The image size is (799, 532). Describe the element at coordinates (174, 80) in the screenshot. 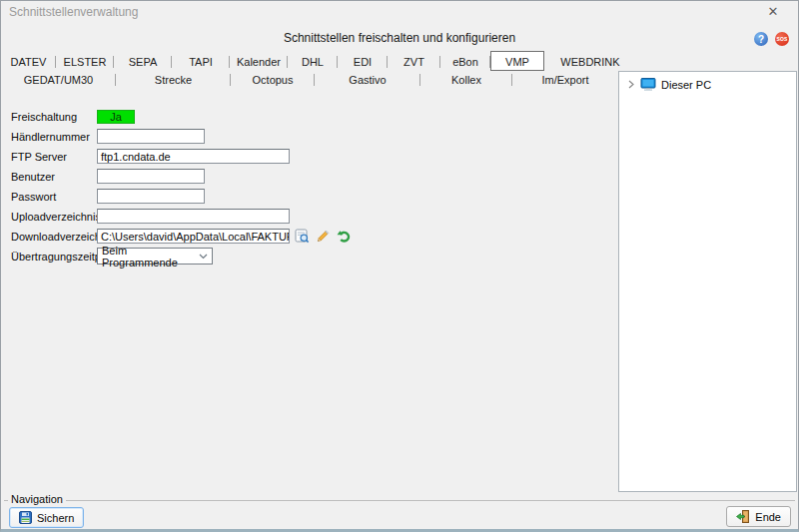

I see `tab-strecke: Strecke` at that location.